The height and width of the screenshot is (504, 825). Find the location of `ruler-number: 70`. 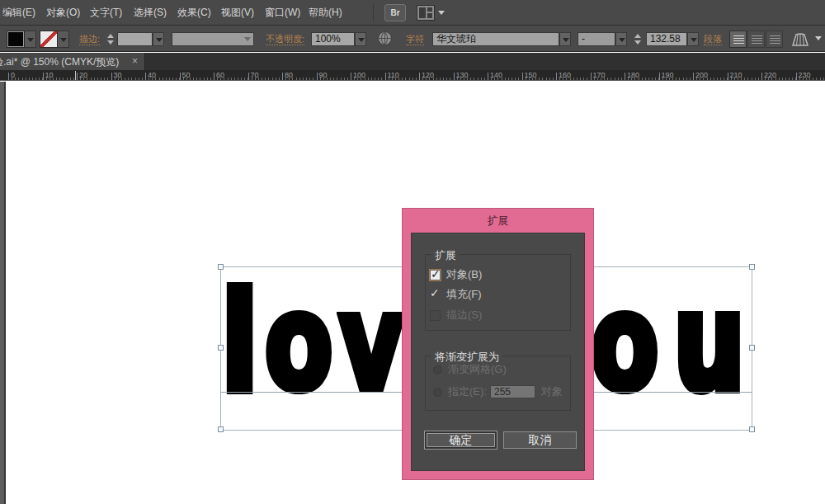

ruler-number: 70 is located at coordinates (255, 75).